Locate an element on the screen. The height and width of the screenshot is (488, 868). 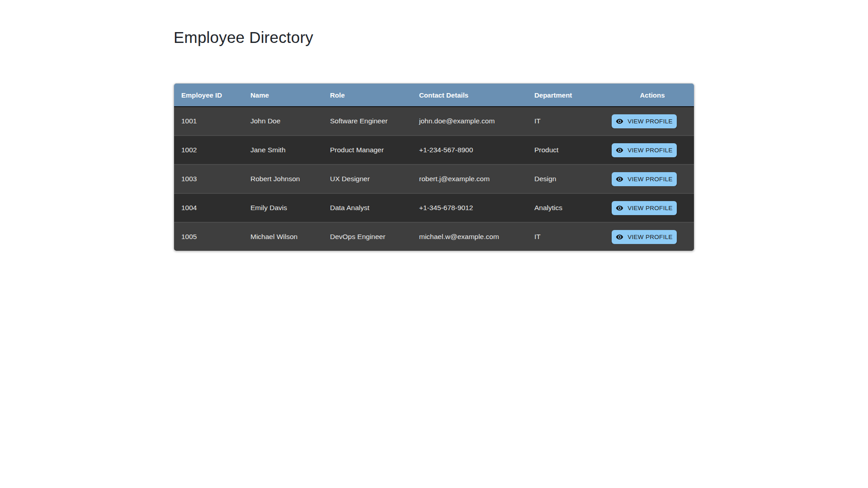
cell-contact: john.doe@example.com is located at coordinates (469, 121).